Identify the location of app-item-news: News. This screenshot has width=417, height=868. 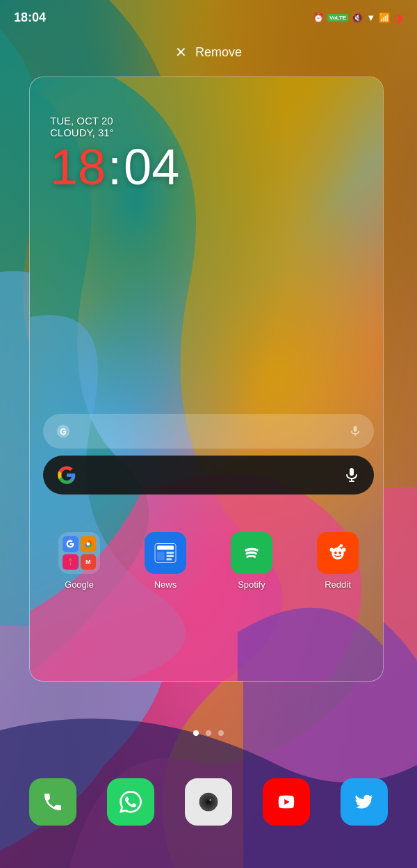
(165, 561).